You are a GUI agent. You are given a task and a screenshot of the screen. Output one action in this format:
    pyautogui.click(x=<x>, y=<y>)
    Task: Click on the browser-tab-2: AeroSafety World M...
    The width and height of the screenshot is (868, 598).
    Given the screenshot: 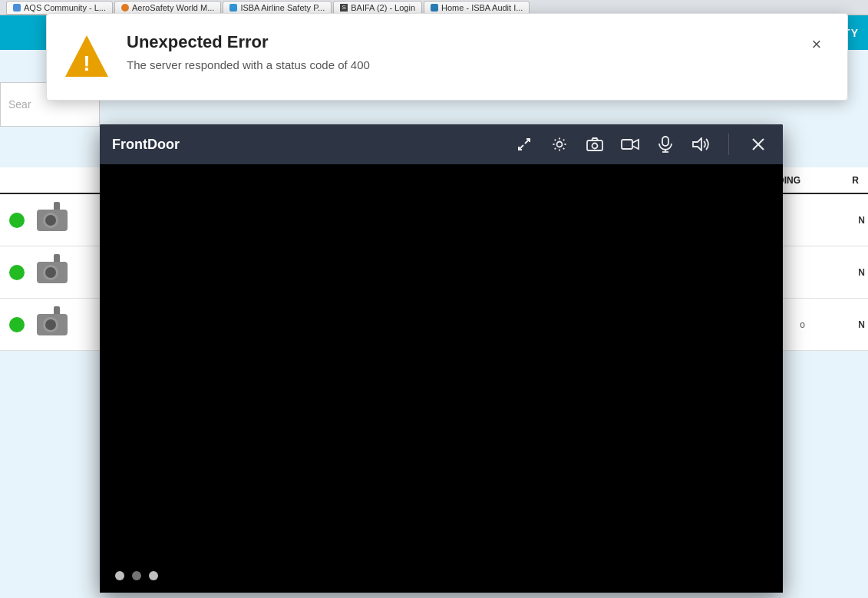 What is the action you would take?
    pyautogui.click(x=167, y=8)
    